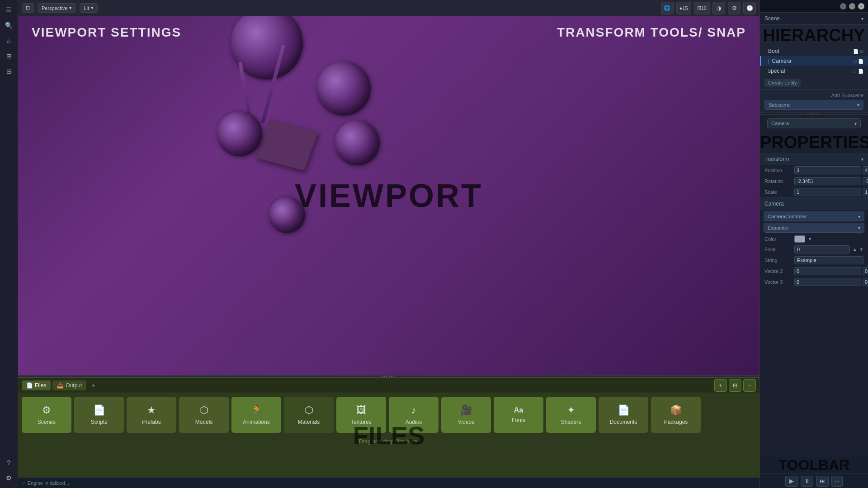 Image resolution: width=868 pixels, height=488 pixels. Describe the element at coordinates (800, 239) in the screenshot. I see `color-swatch` at that location.